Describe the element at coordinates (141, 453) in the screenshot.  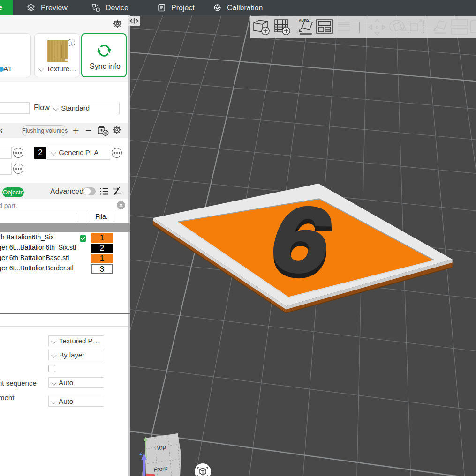
I see `svg-text: z` at that location.